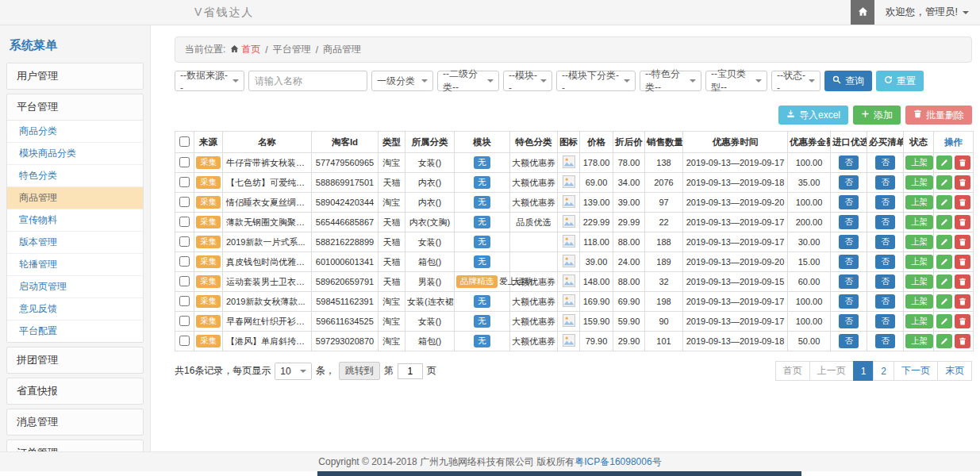  I want to click on sidebar-subitem: 版本管理, so click(75, 243).